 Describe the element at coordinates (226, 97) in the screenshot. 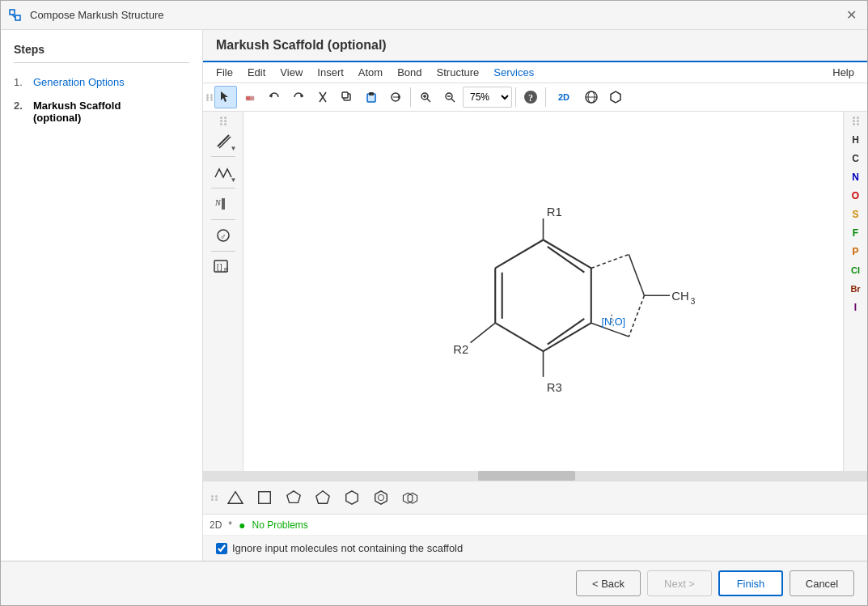

I see `select-tool-button` at that location.